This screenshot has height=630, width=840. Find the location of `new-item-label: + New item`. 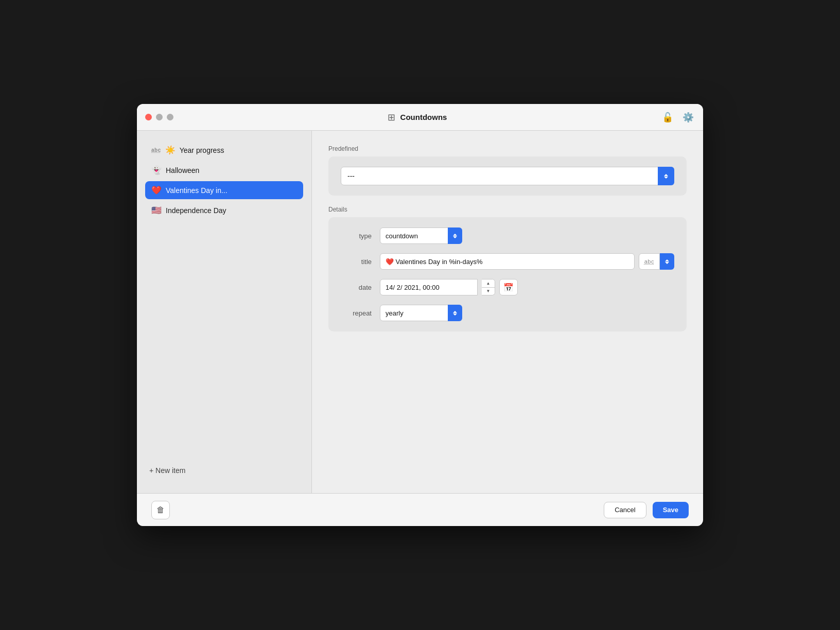

new-item-label: + New item is located at coordinates (167, 470).